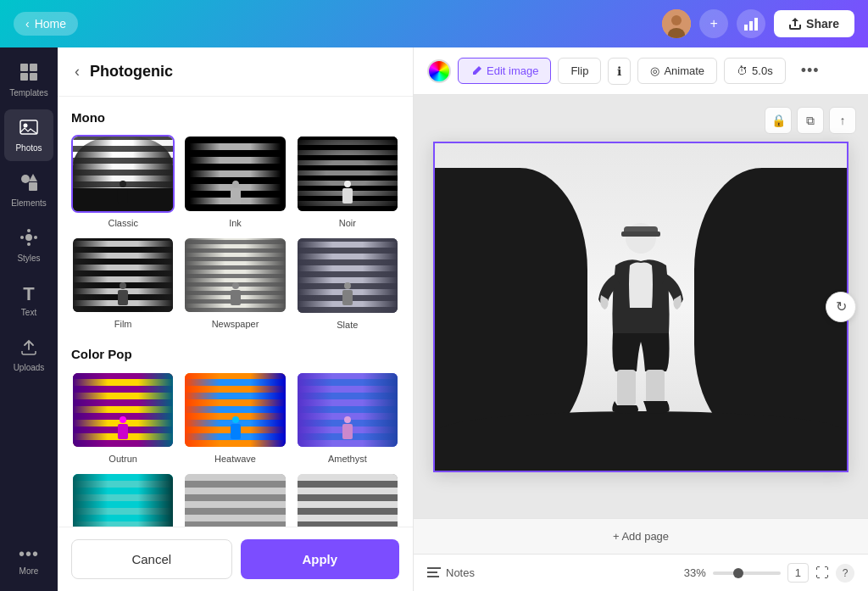 The width and height of the screenshot is (868, 591). What do you see at coordinates (810, 120) in the screenshot?
I see `canvas-controls: 🔒 ⧉ ↑` at bounding box center [810, 120].